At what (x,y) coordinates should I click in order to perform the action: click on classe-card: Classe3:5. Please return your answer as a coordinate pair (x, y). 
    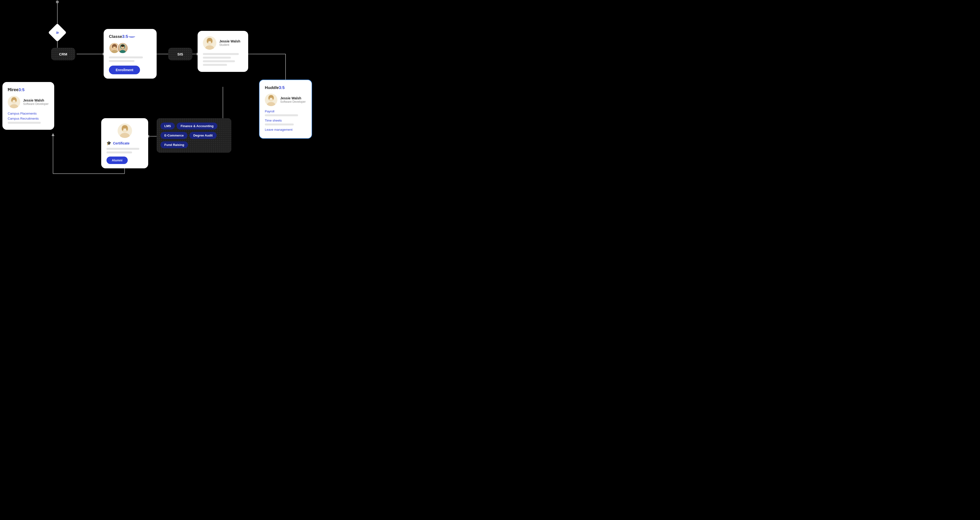
    Looking at the image, I should click on (130, 54).